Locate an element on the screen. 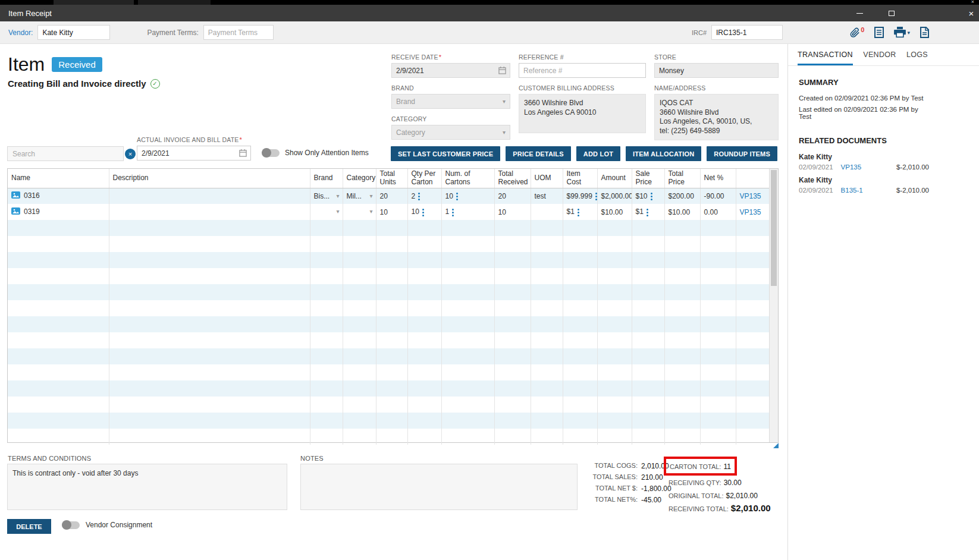 This screenshot has width=979, height=560. attention-items-toggle is located at coordinates (271, 153).